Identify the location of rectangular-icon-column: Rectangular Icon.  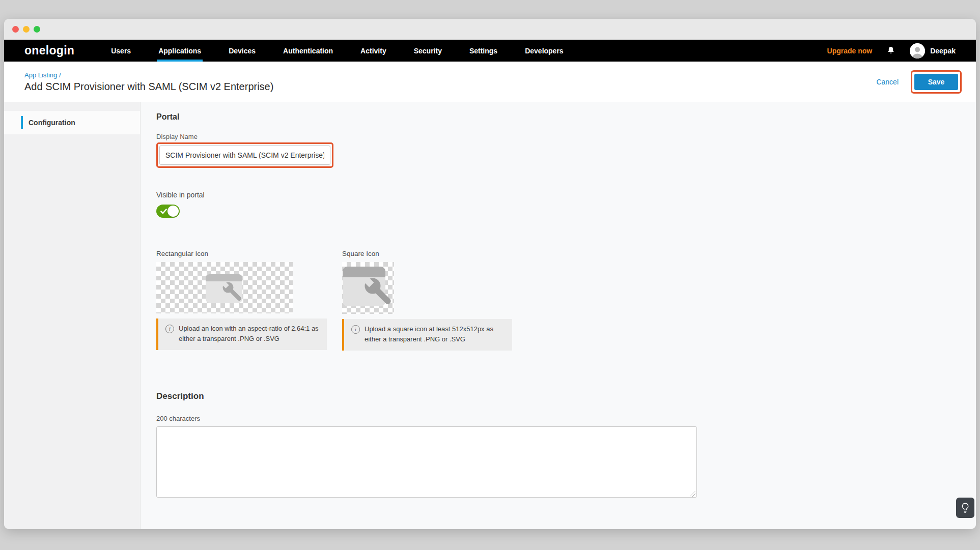
(241, 300).